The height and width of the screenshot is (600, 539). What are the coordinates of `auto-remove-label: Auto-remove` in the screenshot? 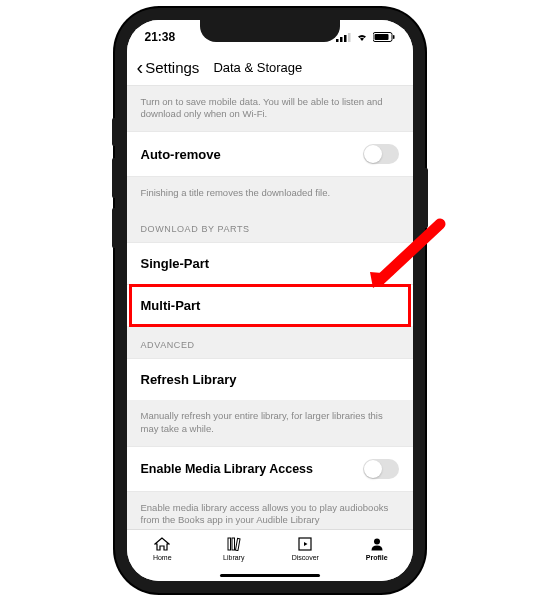 It's located at (181, 154).